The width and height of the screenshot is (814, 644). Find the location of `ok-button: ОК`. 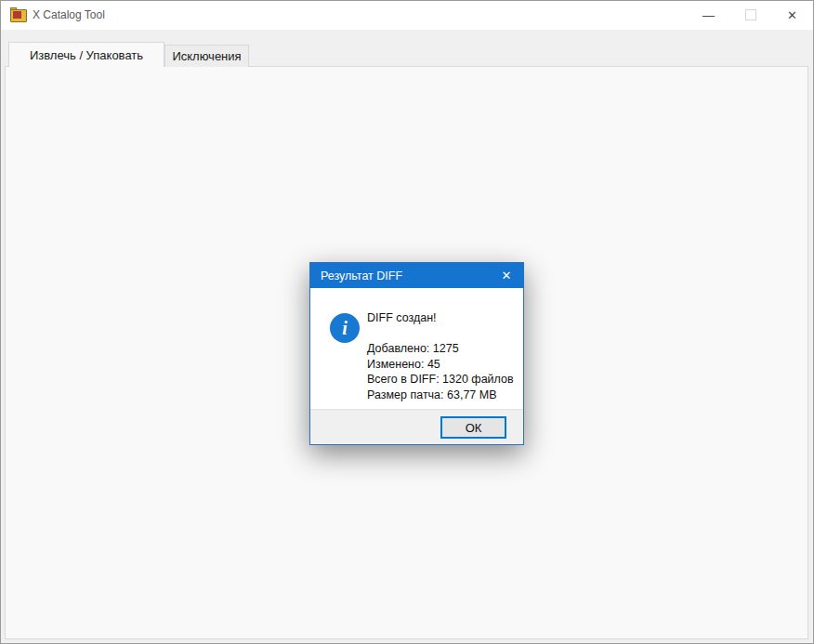

ok-button: ОК is located at coordinates (474, 427).